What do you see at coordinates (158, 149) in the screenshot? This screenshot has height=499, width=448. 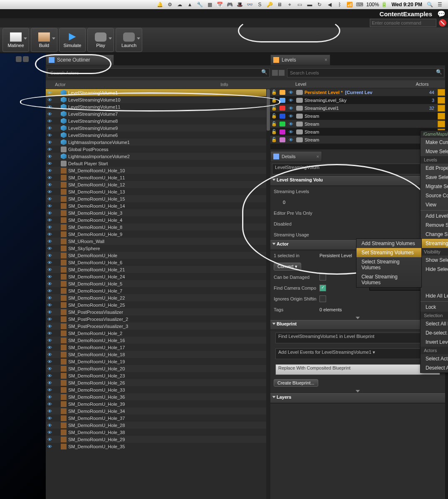 I see `actor-row: 👁Global PostProcess` at bounding box center [158, 149].